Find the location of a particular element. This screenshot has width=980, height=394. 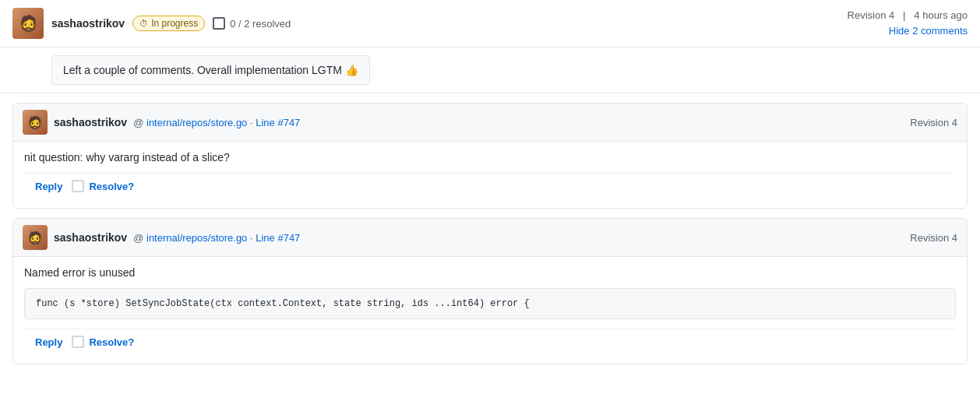

code-block-2: func (s *store) SetSyncJobState(ctx cont… is located at coordinates (490, 304).